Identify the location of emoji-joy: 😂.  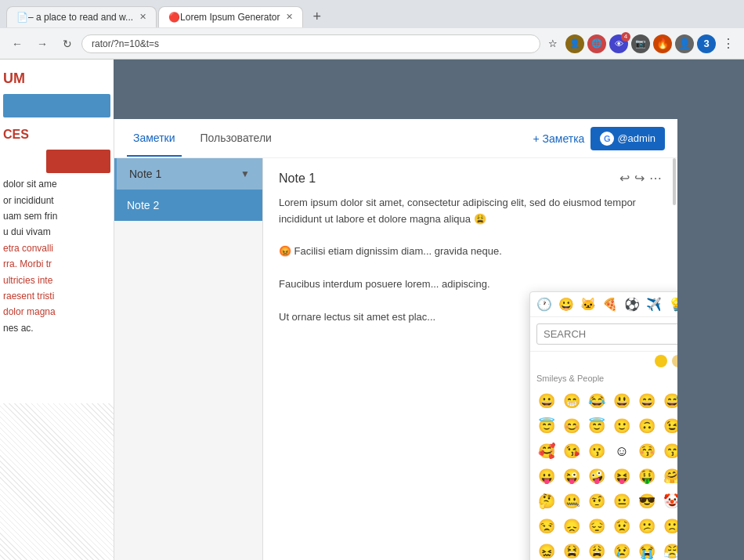
(597, 401).